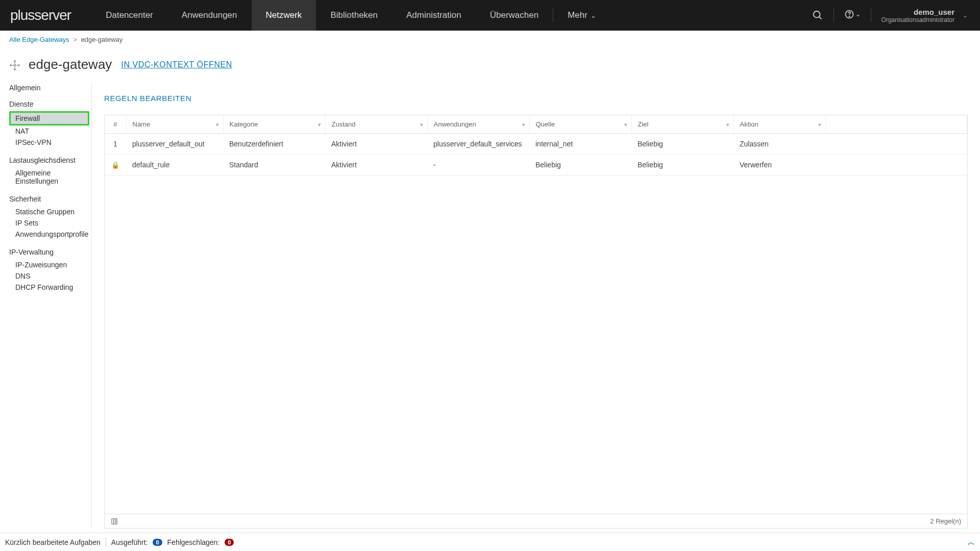 The image size is (980, 551). I want to click on col-number: #, so click(115, 124).